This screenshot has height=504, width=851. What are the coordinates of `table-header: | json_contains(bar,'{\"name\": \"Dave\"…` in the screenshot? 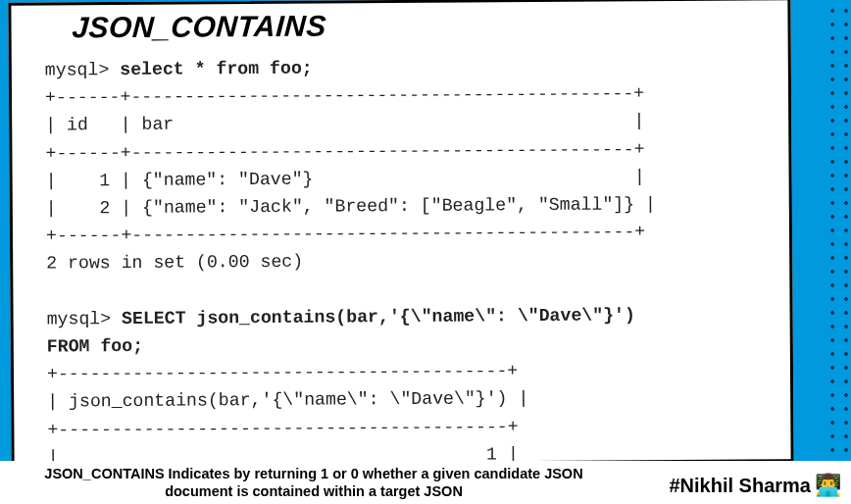 It's located at (288, 400).